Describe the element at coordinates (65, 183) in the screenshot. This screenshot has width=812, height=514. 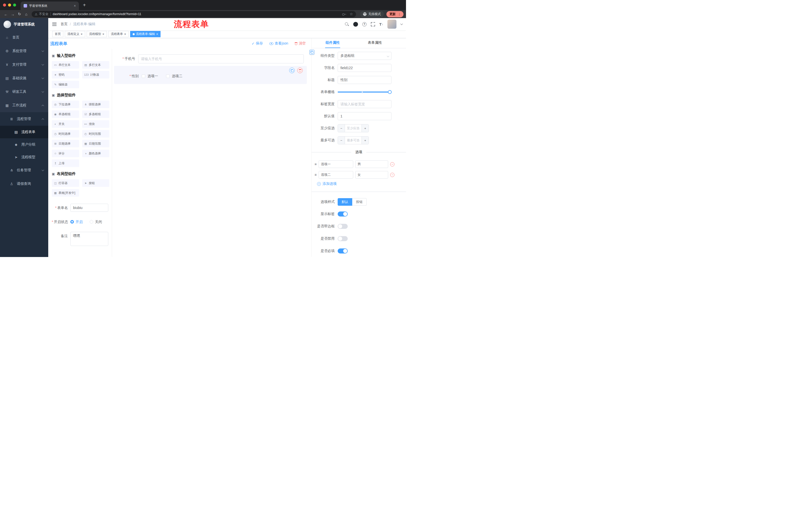
I see `component-row-container: ◫行容器` at that location.